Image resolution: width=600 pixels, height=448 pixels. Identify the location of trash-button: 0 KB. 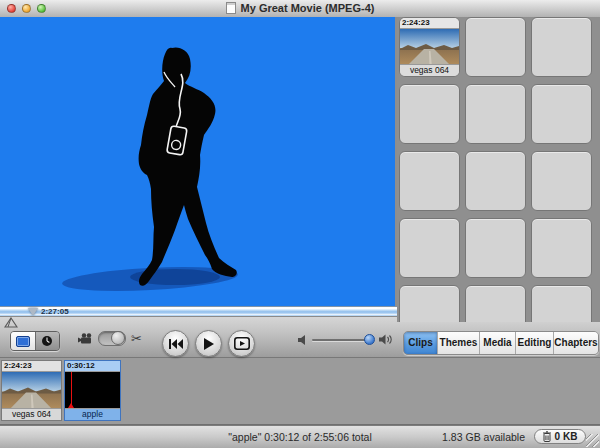
(560, 436).